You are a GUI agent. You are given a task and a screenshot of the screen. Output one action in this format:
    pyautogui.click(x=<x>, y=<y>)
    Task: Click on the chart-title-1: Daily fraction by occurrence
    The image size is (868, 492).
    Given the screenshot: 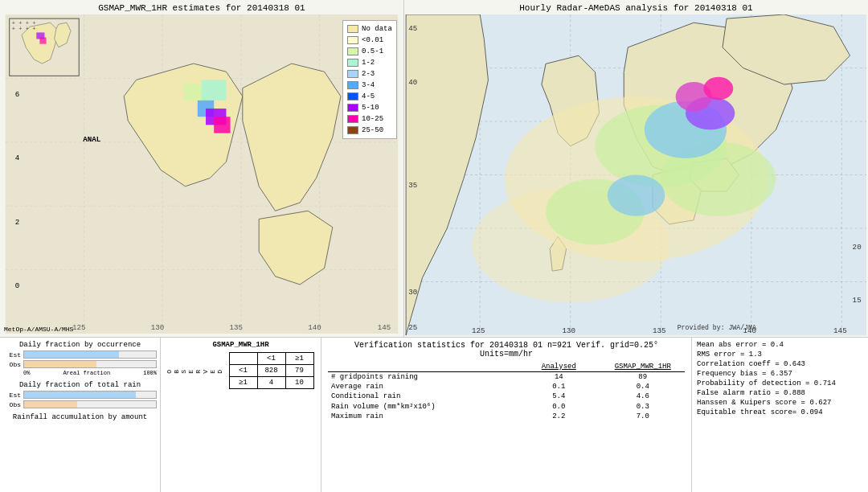 What is the action you would take?
    pyautogui.click(x=80, y=345)
    